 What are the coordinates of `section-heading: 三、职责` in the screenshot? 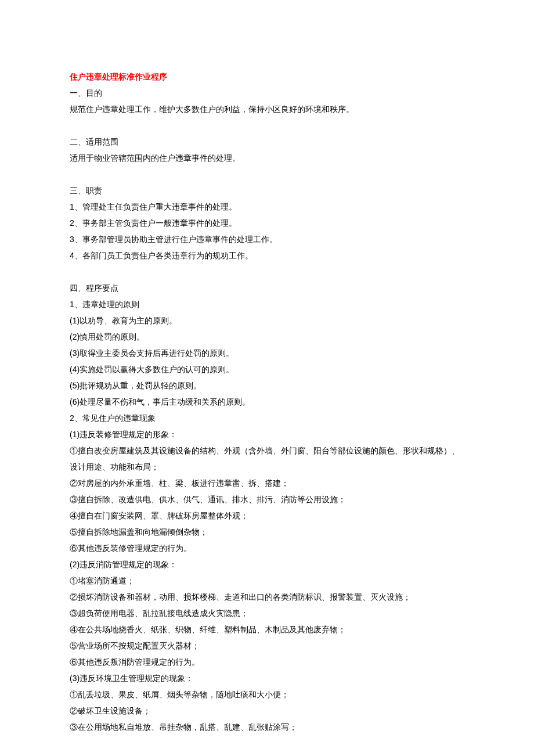 It's located at (267, 190).